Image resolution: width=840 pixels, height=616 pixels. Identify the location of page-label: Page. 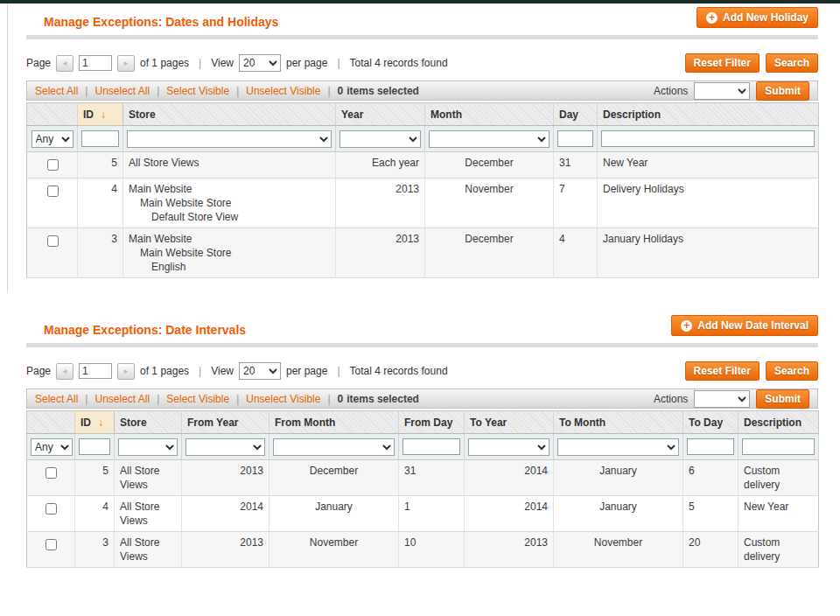
(38, 371).